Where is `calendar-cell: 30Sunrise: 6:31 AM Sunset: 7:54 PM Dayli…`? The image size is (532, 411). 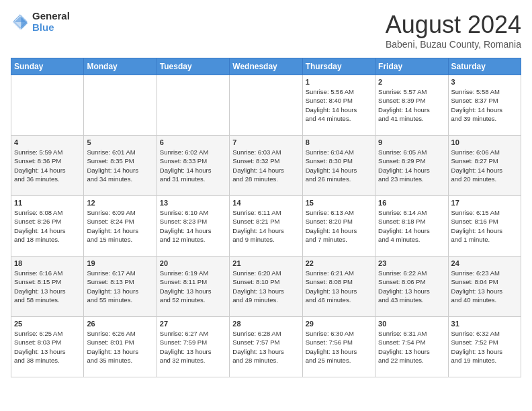
calendar-cell: 30Sunrise: 6:31 AM Sunset: 7:54 PM Dayli… is located at coordinates (412, 347).